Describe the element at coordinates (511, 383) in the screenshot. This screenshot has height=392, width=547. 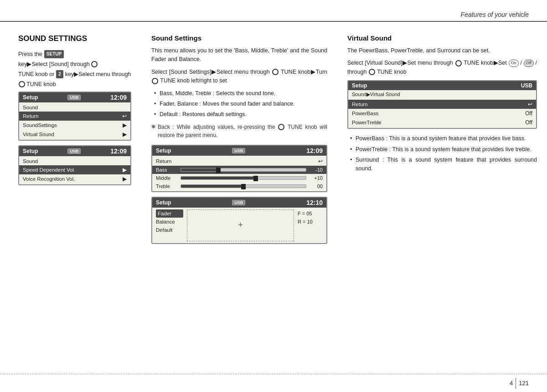
I see `footer-chapter: 4` at that location.